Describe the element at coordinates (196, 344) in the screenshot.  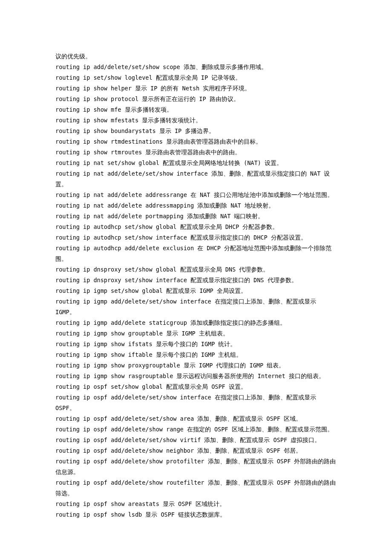
I see `text-line: routing ip igmp show ifstats 显示每个接口的 IGM…` at that location.